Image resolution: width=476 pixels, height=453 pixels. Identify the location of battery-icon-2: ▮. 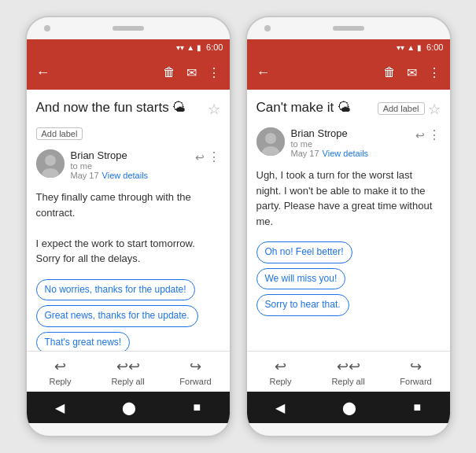
(419, 47).